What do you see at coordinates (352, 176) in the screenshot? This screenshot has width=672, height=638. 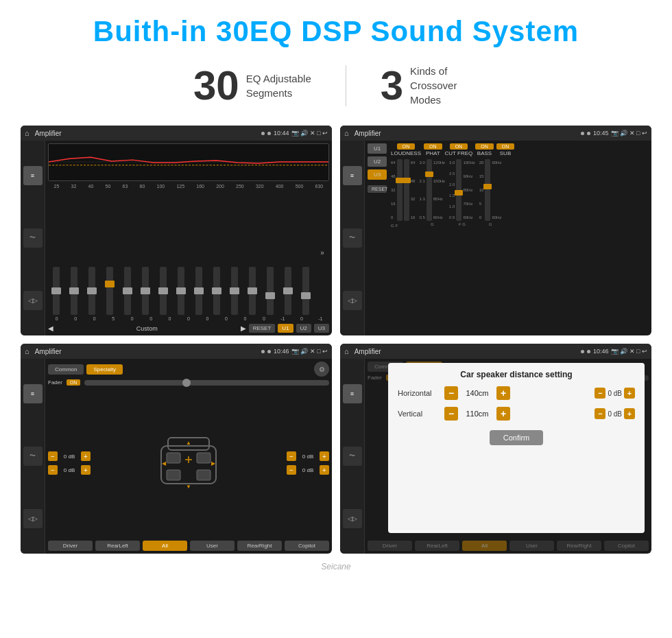 I see `xo-sidebar-btn-1: ≡` at bounding box center [352, 176].